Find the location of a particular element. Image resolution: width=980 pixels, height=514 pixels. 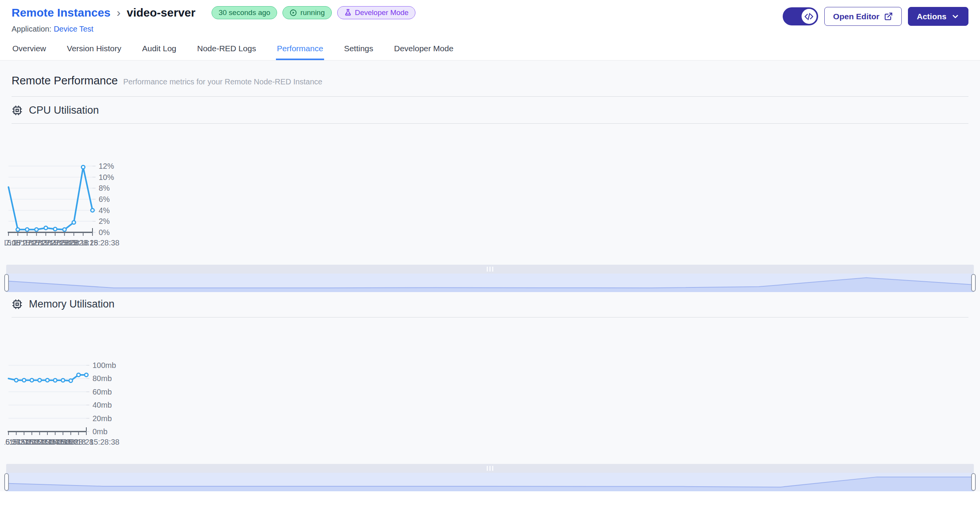

cpu-utilisation-chart: 0%2%4%6%8%10%12%7:0815:27:1815:27:2815:2… is located at coordinates (62, 205).